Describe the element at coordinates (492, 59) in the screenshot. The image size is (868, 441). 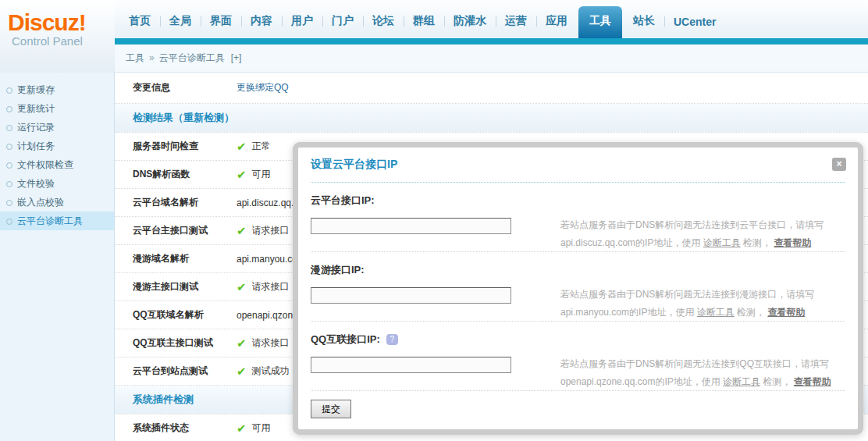
I see `breadcrumb: 工具»云平台诊断工具[+]` at that location.